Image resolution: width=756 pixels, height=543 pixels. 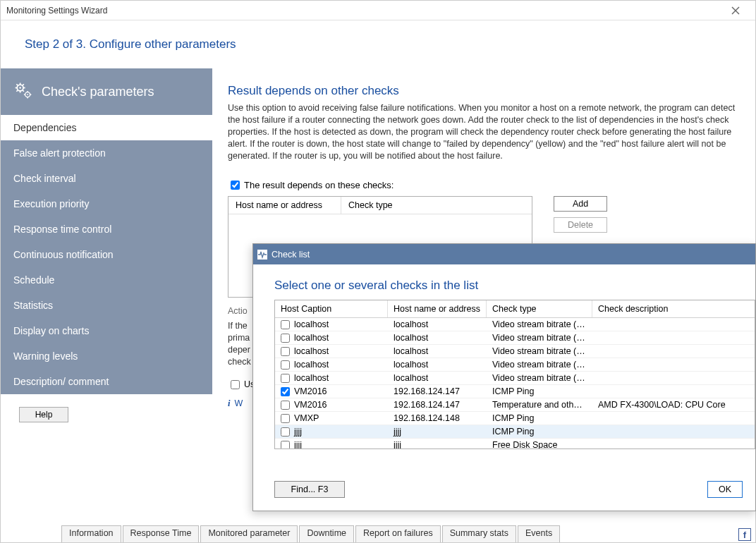 What do you see at coordinates (504, 282) in the screenshot?
I see `dialog-subtitle: Select one or several checks in the list` at bounding box center [504, 282].